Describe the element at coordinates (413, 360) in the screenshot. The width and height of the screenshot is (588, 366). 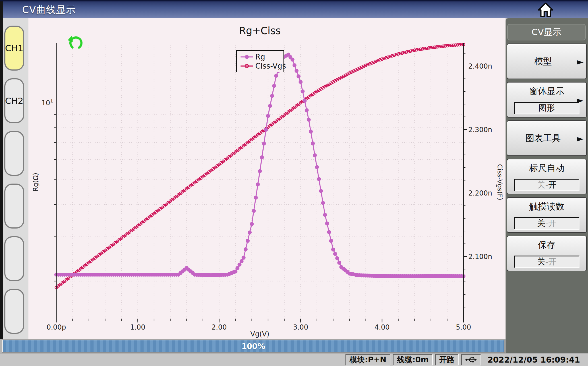
I see `status-cable: 线缆:0m` at that location.